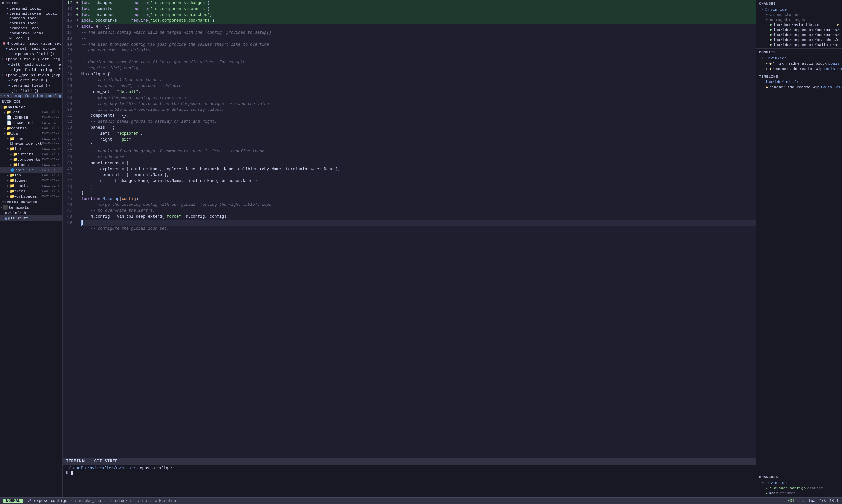 The height and width of the screenshot is (504, 842). What do you see at coordinates (31, 202) in the screenshot?
I see `terminalbrowser-header: TERMINALBROWSER` at bounding box center [31, 202].